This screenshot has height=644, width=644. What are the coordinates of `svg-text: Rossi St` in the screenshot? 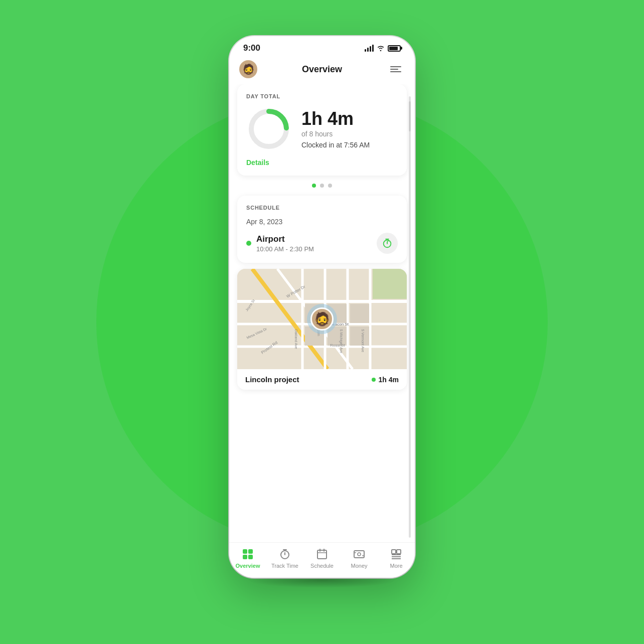 It's located at (338, 345).